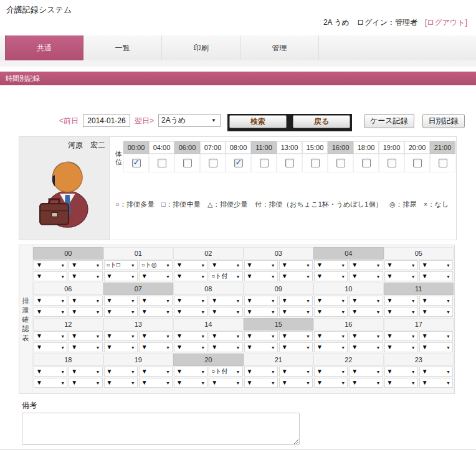  Describe the element at coordinates (331, 347) in the screenshot. I see `excretion-select-h16-r1-c0: ▼` at that location.